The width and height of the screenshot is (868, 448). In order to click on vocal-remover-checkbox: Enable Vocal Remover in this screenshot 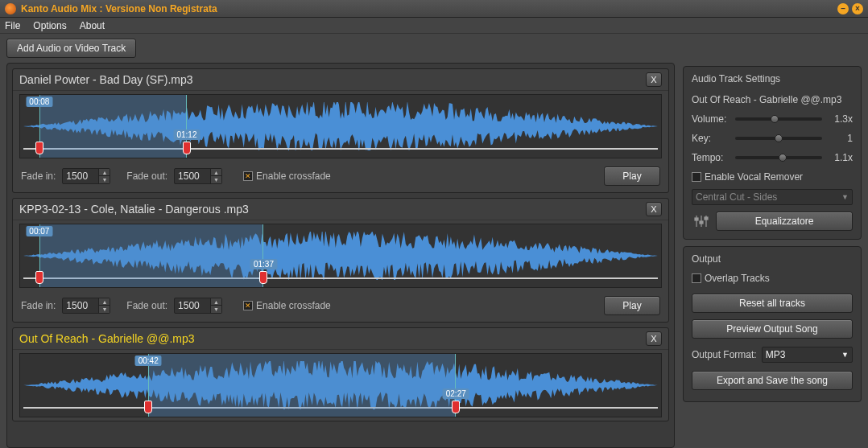, I will do `click(772, 177)`.